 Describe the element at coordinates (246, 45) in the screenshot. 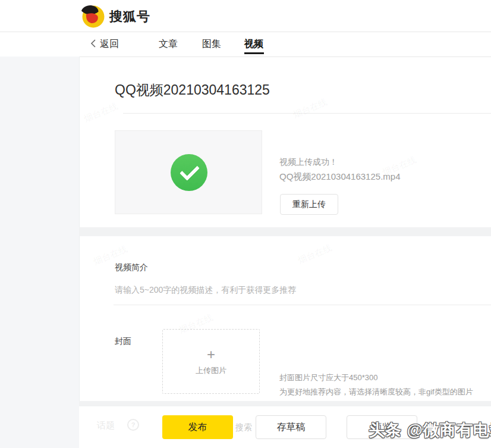

I see `top-nav: 返回 文章 图集 视频` at that location.